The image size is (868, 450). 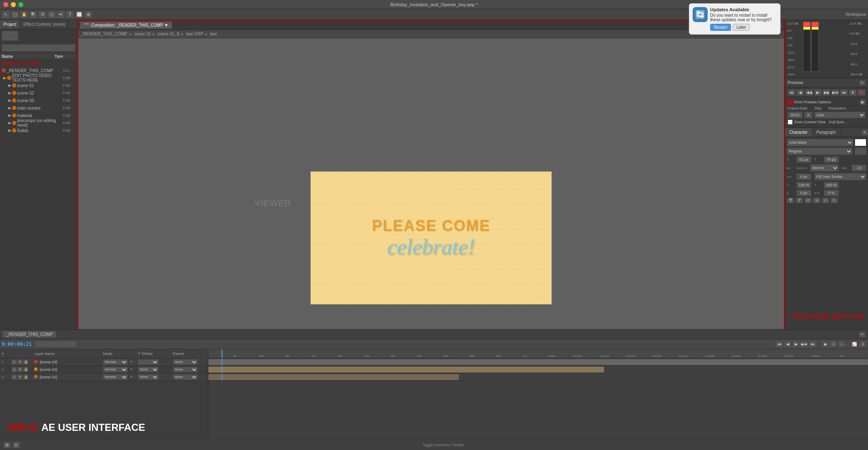 What do you see at coordinates (801, 92) in the screenshot?
I see `preview-step-back: ◀` at bounding box center [801, 92].